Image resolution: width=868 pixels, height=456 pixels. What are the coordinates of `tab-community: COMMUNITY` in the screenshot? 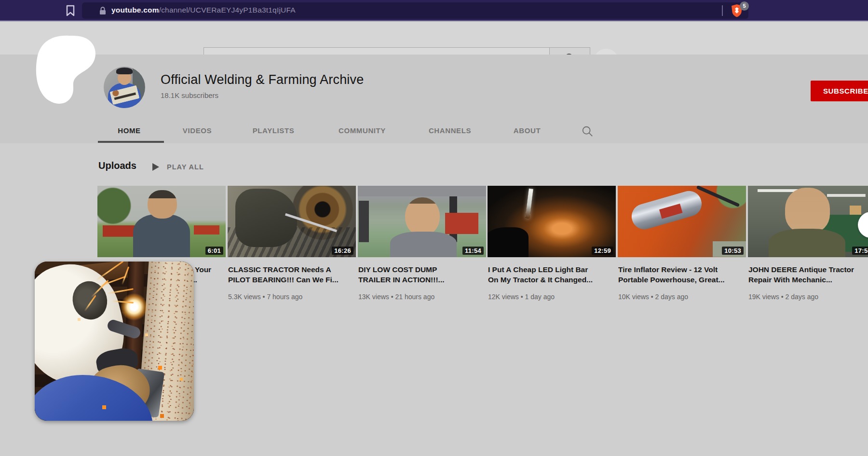 It's located at (362, 130).